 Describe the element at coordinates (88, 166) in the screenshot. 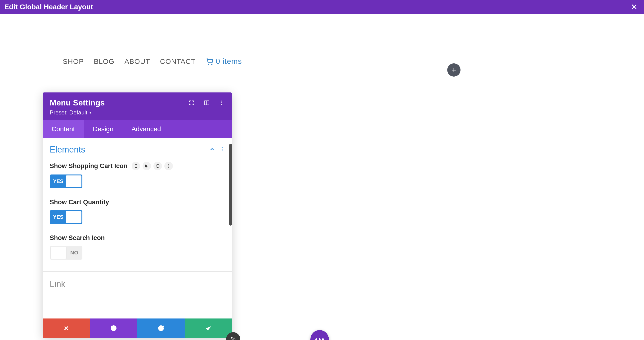

I see `option-label: Show Shopping Cart Icon` at that location.